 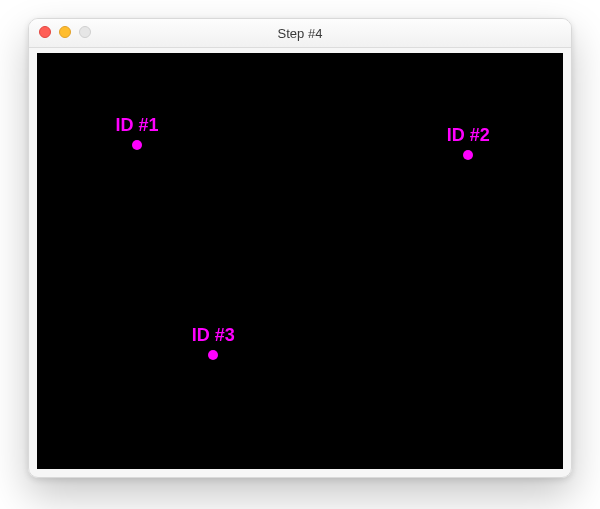 I want to click on minimize-icon, so click(x=65, y=32).